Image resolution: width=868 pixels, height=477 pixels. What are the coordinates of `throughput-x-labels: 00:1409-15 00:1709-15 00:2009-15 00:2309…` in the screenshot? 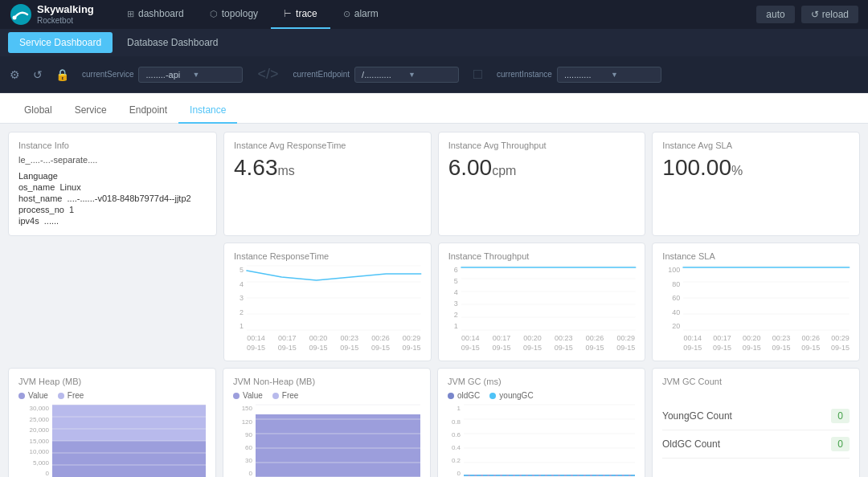 It's located at (548, 344).